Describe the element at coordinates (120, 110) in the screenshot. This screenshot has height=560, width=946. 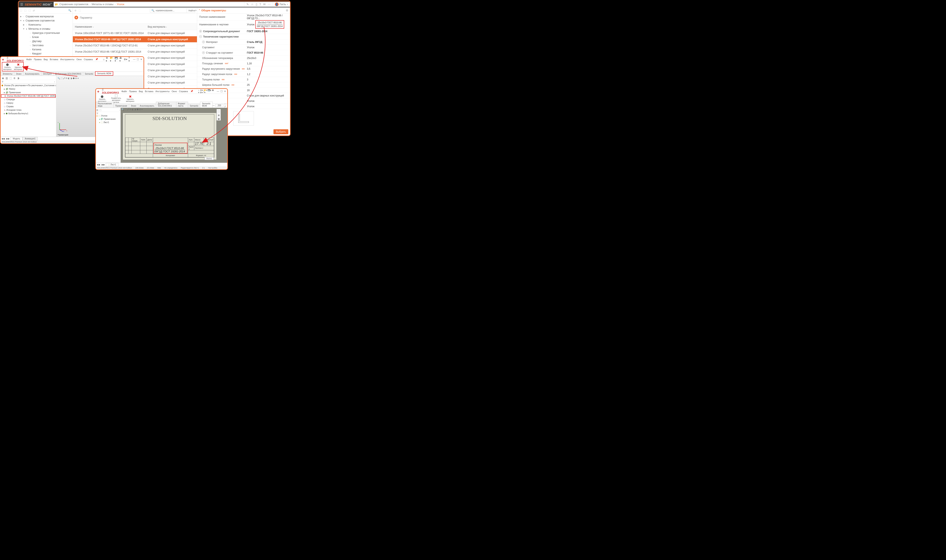
I see `more-icon: ›` at that location.